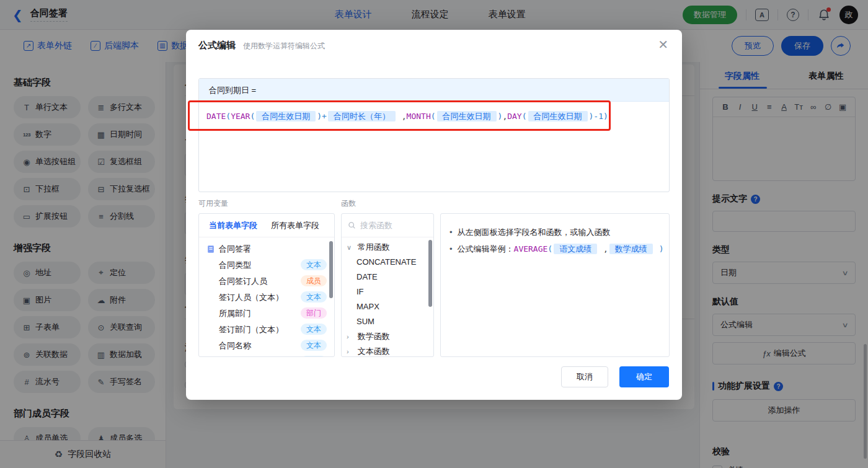 The height and width of the screenshot is (468, 868). What do you see at coordinates (659, 249) in the screenshot?
I see `formula-token: )` at bounding box center [659, 249].